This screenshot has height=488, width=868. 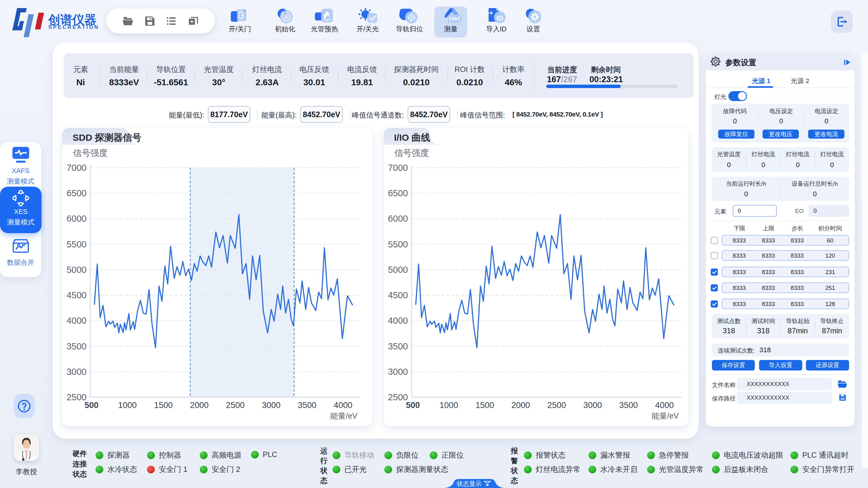 I want to click on svg-text: 状态显示, so click(x=469, y=484).